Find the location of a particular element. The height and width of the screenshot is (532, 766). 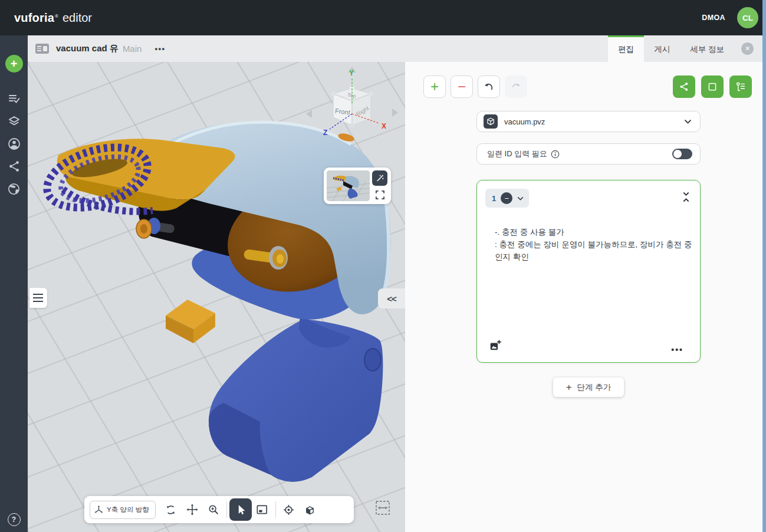

expand-preview-button is located at coordinates (380, 195).